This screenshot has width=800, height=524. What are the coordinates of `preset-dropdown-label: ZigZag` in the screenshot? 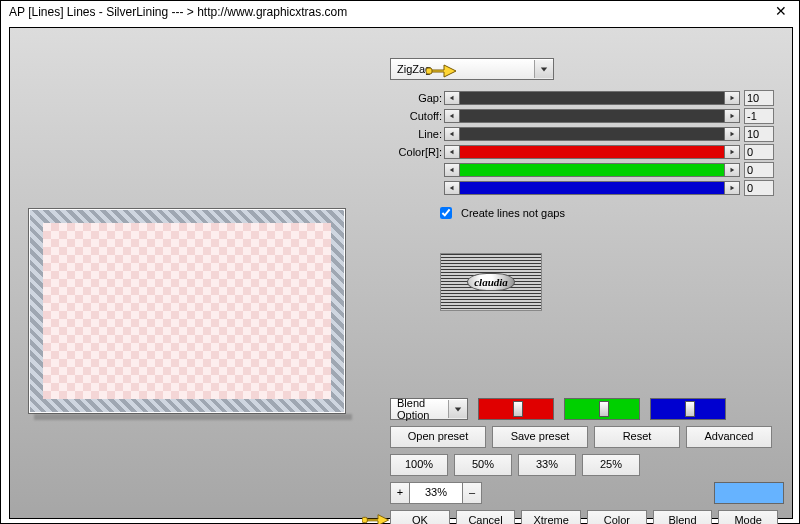 It's located at (462, 69).